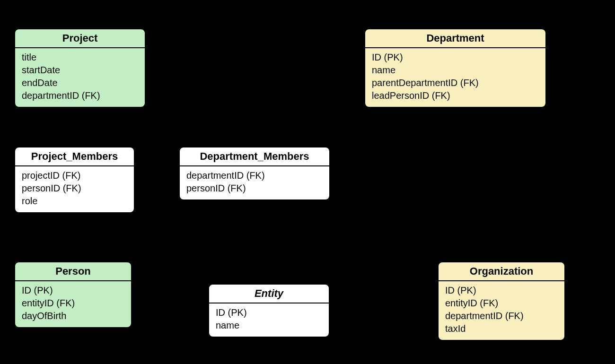 The height and width of the screenshot is (364, 615). Describe the element at coordinates (75, 201) in the screenshot. I see `attr-row: role` at that location.